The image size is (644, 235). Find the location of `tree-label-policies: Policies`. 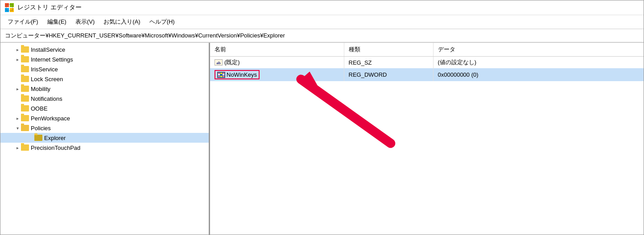

tree-label-policies: Policies is located at coordinates (41, 128).